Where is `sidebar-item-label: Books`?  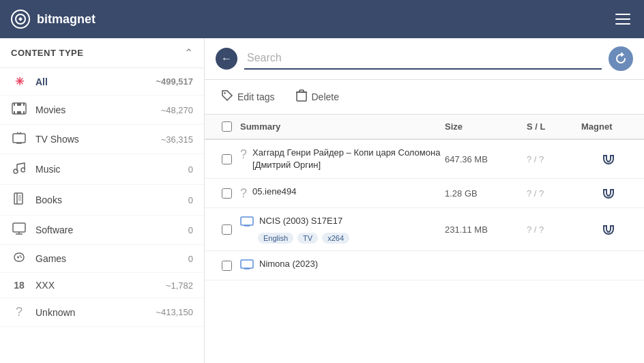 sidebar-item-label: Books is located at coordinates (108, 200).